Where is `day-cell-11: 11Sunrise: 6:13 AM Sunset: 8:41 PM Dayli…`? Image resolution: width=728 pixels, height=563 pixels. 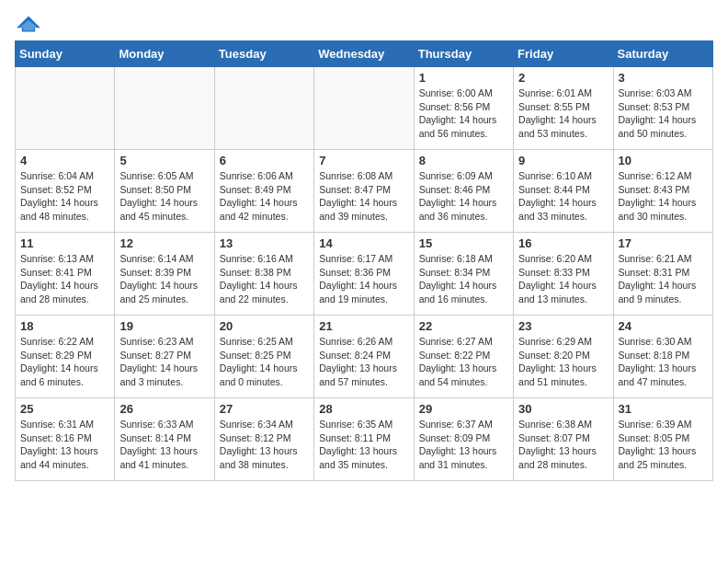 day-cell-11: 11Sunrise: 6:13 AM Sunset: 8:41 PM Dayli… is located at coordinates (65, 274).